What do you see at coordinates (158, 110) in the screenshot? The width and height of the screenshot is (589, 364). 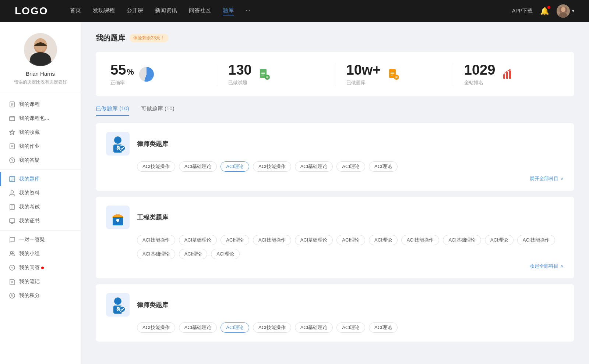 I see `tab-available-banks: 可做题库 (10)` at bounding box center [158, 110].